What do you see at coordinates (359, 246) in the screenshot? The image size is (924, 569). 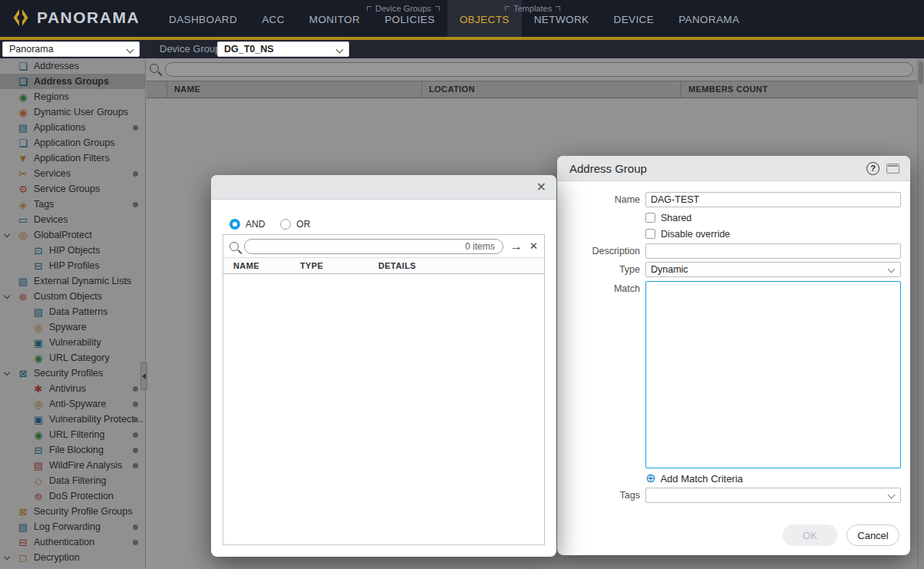 I see `picker-search-input` at bounding box center [359, 246].